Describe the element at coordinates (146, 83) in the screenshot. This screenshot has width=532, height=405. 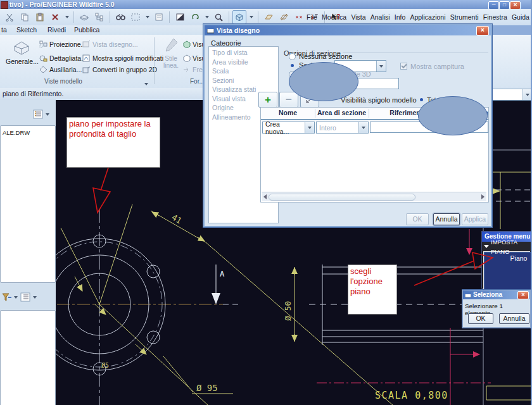
I see `viste-modello-expander` at that location.